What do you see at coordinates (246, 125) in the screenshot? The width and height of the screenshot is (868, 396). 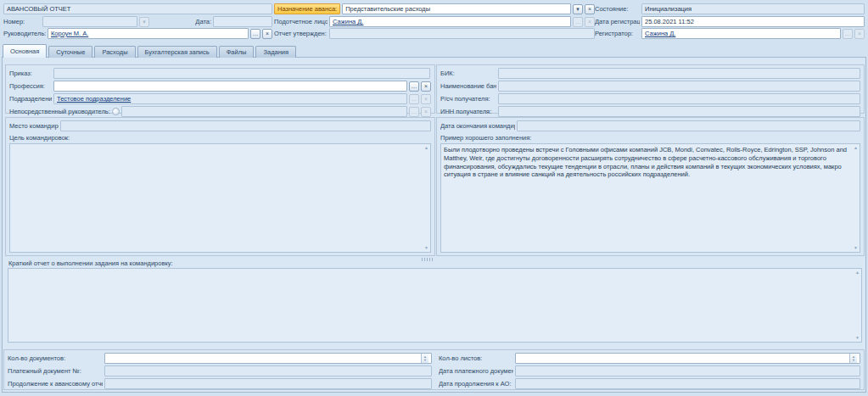 I see `trip-place-input` at bounding box center [246, 125].